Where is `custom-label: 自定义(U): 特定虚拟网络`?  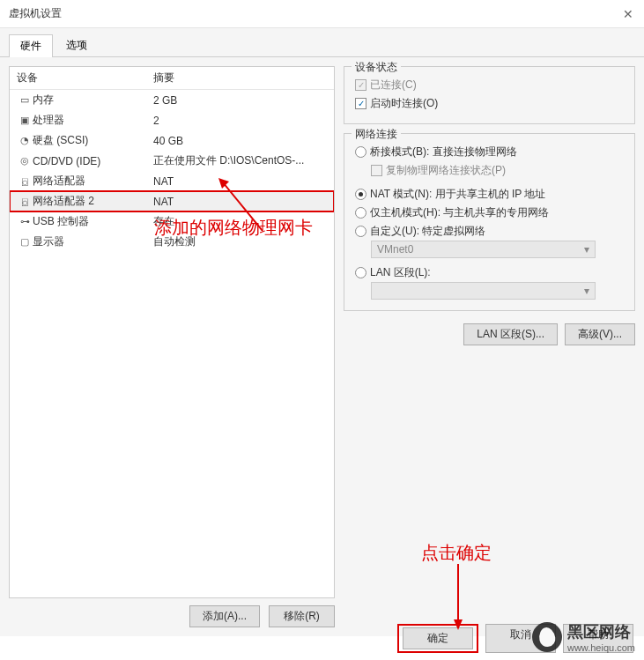 custom-label: 自定义(U): 特定虚拟网络 is located at coordinates (428, 231).